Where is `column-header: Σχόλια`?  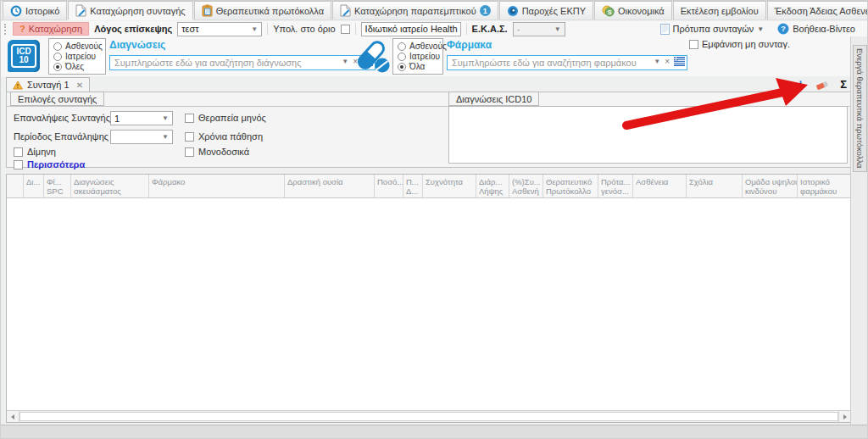 column-header: Σχόλια is located at coordinates (715, 186).